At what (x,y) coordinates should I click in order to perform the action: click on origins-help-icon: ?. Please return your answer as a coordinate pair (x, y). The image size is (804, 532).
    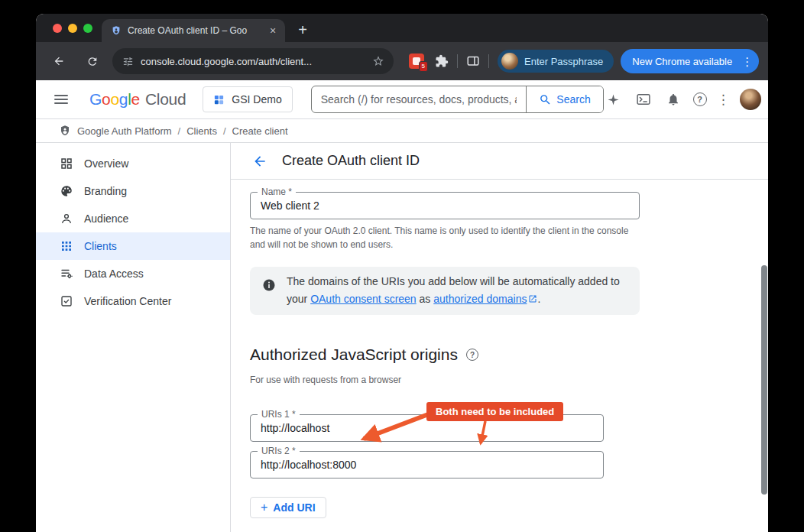
    Looking at the image, I should click on (472, 355).